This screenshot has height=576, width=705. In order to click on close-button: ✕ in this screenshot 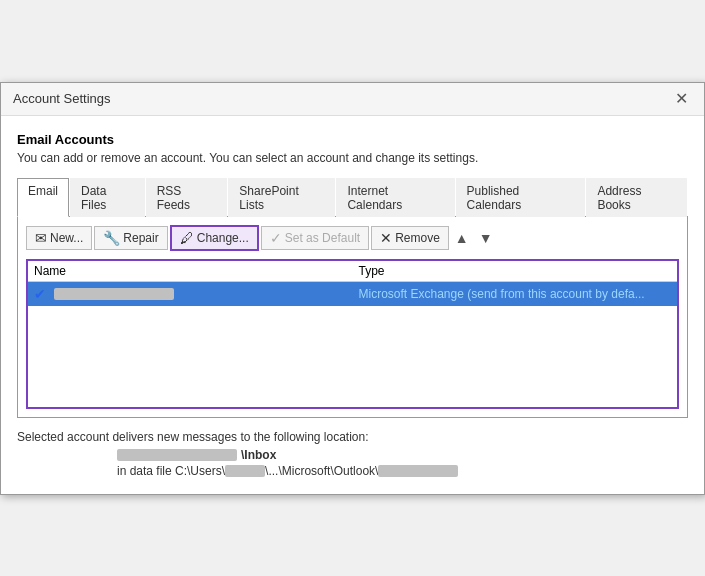, I will do `click(682, 99)`.